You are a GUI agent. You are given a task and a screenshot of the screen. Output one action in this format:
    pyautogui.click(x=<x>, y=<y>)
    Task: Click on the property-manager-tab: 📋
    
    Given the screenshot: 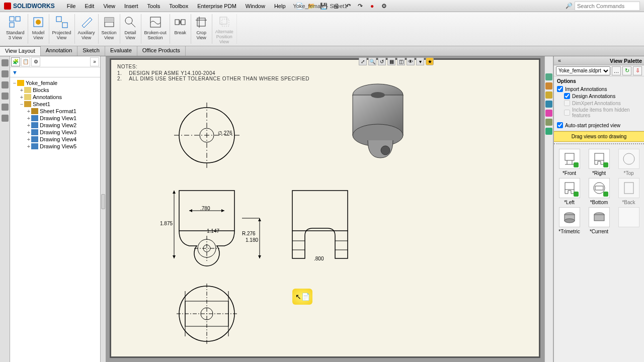 What is the action you would take?
    pyautogui.click(x=26, y=62)
    